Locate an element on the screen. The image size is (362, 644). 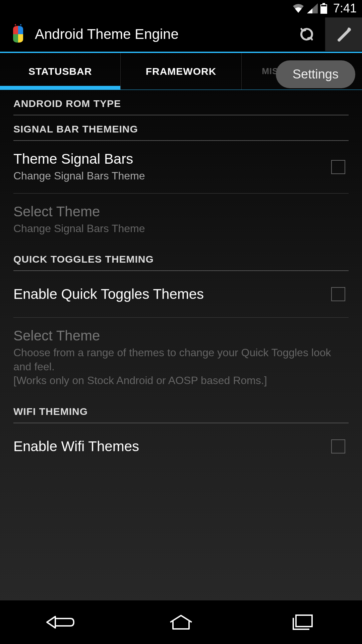
tab-statusbar: STATUSBAR is located at coordinates (60, 71).